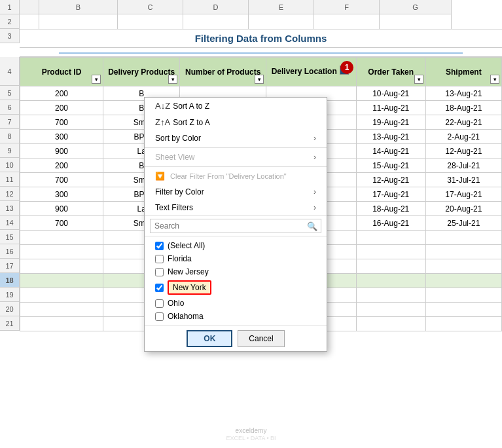  What do you see at coordinates (259, 79) in the screenshot?
I see `filter-btn-num-products: ▾` at bounding box center [259, 79].